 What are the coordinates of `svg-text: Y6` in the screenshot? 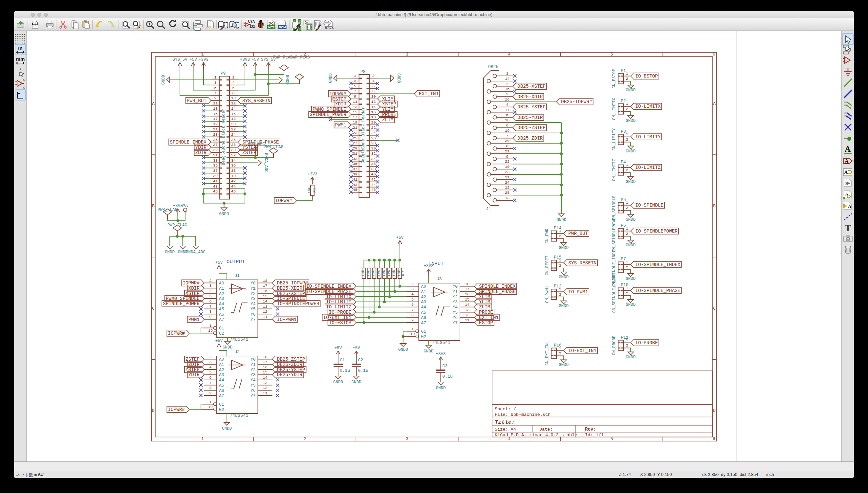 It's located at (253, 391).